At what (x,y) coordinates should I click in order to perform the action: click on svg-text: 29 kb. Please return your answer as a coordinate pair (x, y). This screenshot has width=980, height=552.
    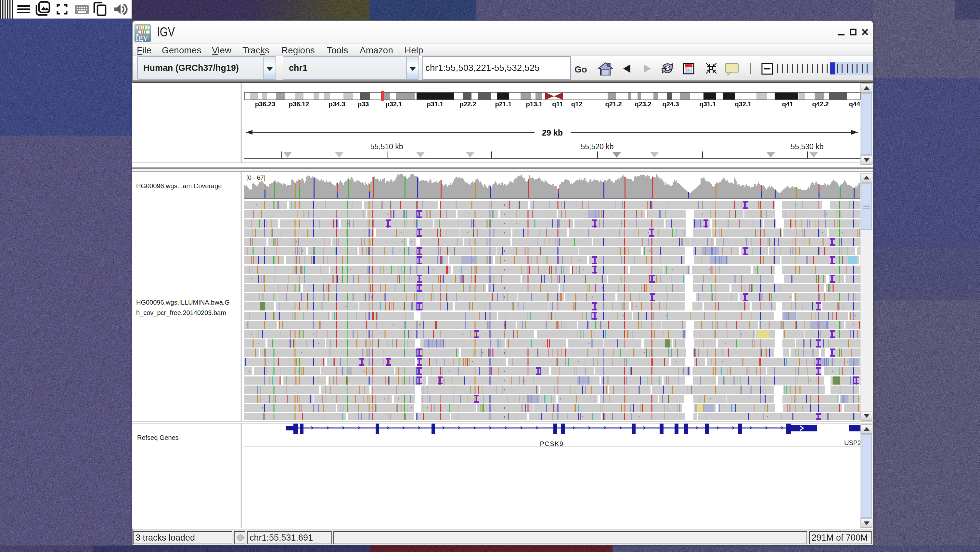
    Looking at the image, I should click on (552, 132).